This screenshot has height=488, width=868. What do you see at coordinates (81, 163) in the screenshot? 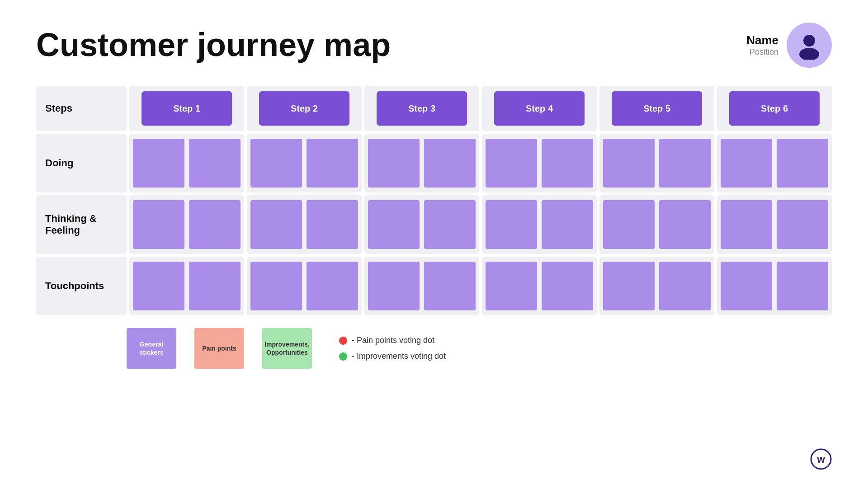
I see `doing-label: Doing` at bounding box center [81, 163].